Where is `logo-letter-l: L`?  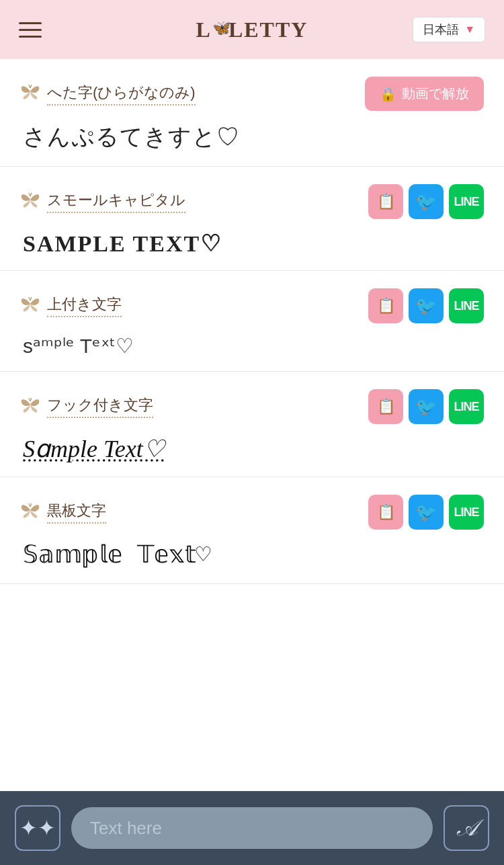
logo-letter-l: L is located at coordinates (204, 30).